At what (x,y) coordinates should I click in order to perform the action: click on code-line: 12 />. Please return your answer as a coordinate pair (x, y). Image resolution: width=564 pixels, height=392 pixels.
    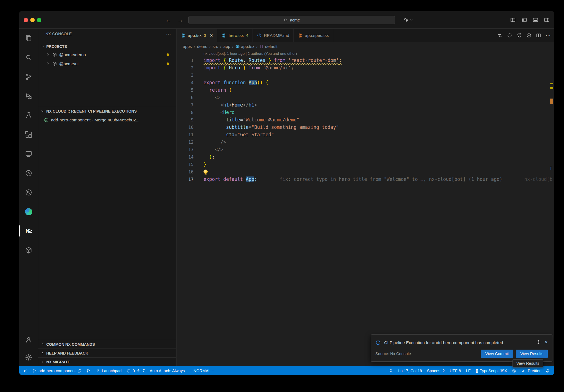
    Looking at the image, I should click on (365, 142).